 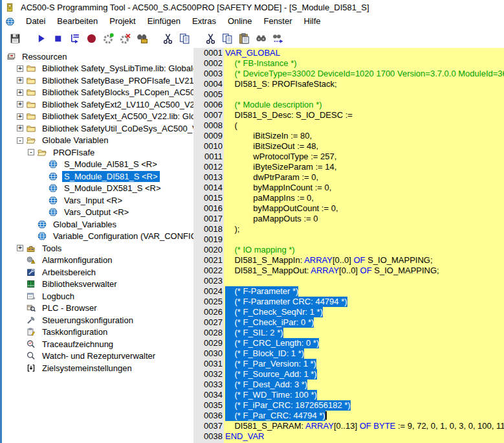 What do you see at coordinates (349, 374) in the screenshot?
I see `code-line: 0032 (* F_Source_Add: 1 *)` at bounding box center [349, 374].